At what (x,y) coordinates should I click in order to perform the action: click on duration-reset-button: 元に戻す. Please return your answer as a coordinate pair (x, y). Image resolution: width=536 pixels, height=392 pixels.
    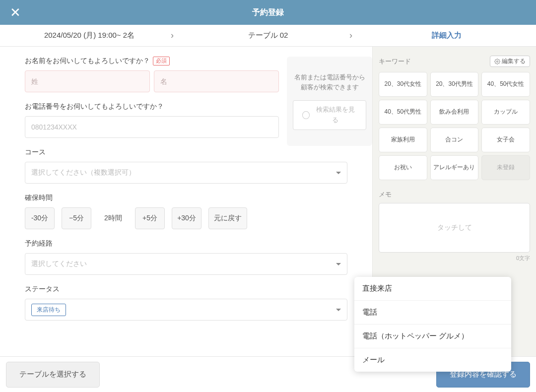
    Looking at the image, I should click on (228, 218).